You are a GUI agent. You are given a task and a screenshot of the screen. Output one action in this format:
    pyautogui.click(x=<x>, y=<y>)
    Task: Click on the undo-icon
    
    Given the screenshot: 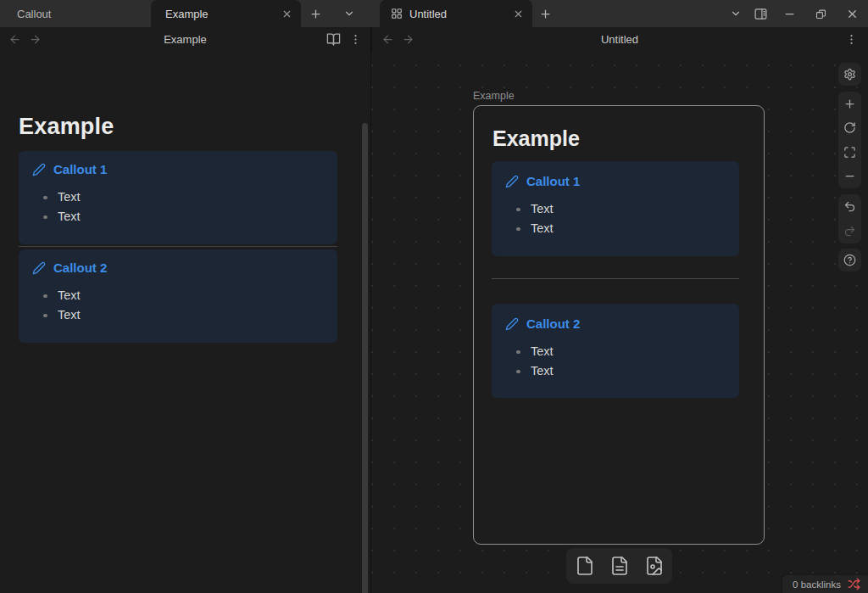 What is the action you would take?
    pyautogui.click(x=849, y=207)
    